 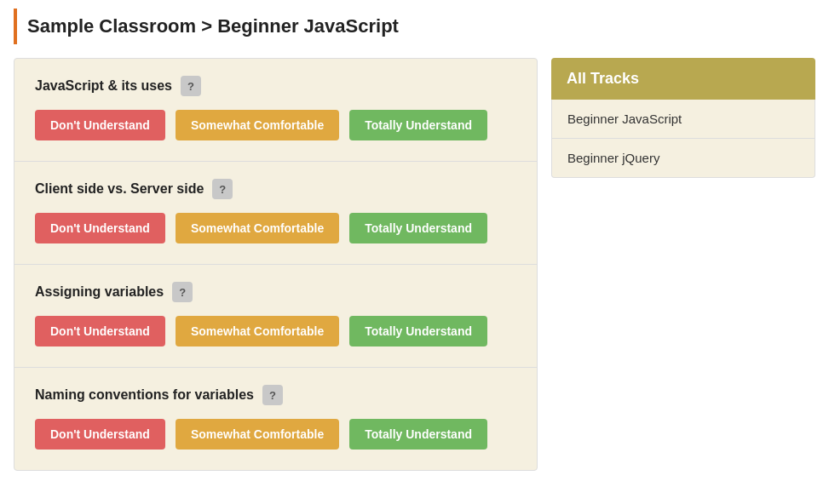 I want to click on all-tracks-header: All Tracks, so click(x=683, y=78).